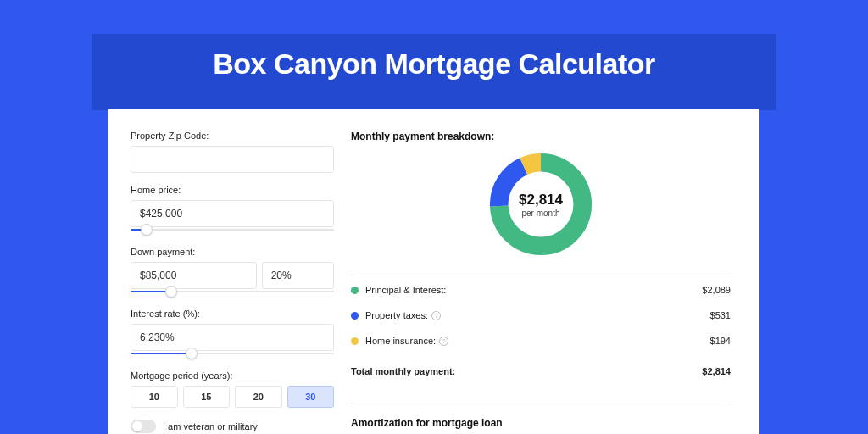  I want to click on downpayment-pct-input, so click(298, 275).